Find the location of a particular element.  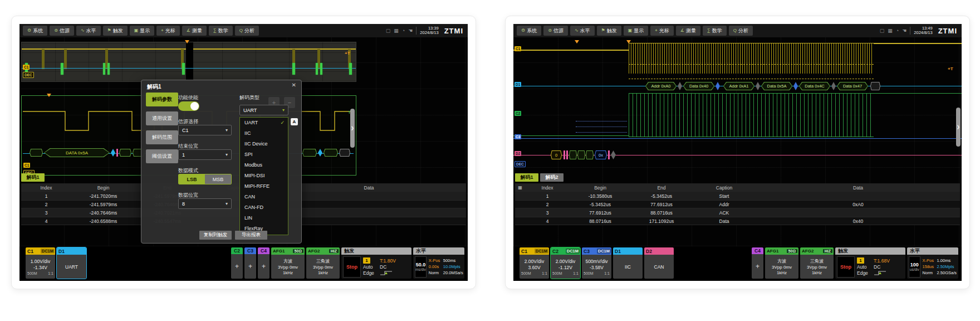

nav-decode-range: 解码范围 is located at coordinates (162, 137).